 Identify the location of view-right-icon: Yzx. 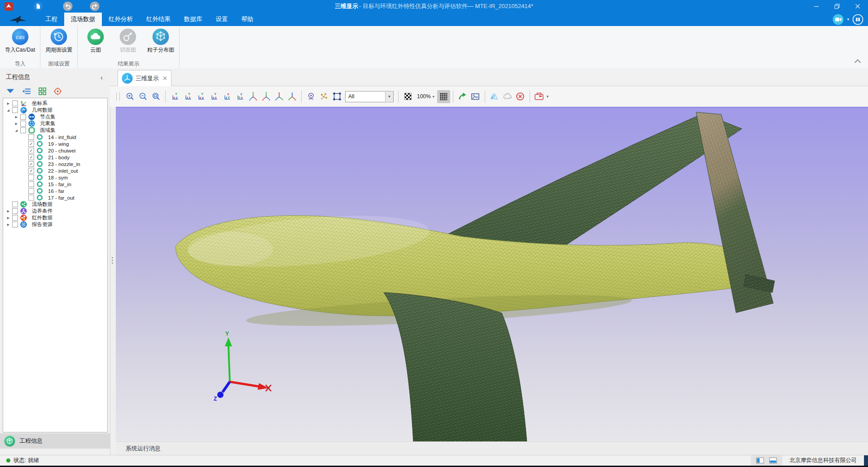
(214, 97).